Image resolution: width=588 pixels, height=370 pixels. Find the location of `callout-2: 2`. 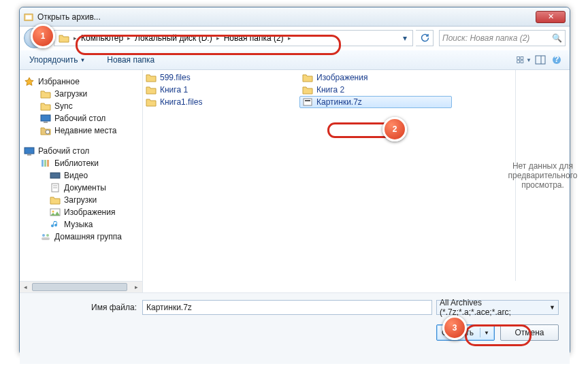

callout-2: 2 is located at coordinates (395, 129).